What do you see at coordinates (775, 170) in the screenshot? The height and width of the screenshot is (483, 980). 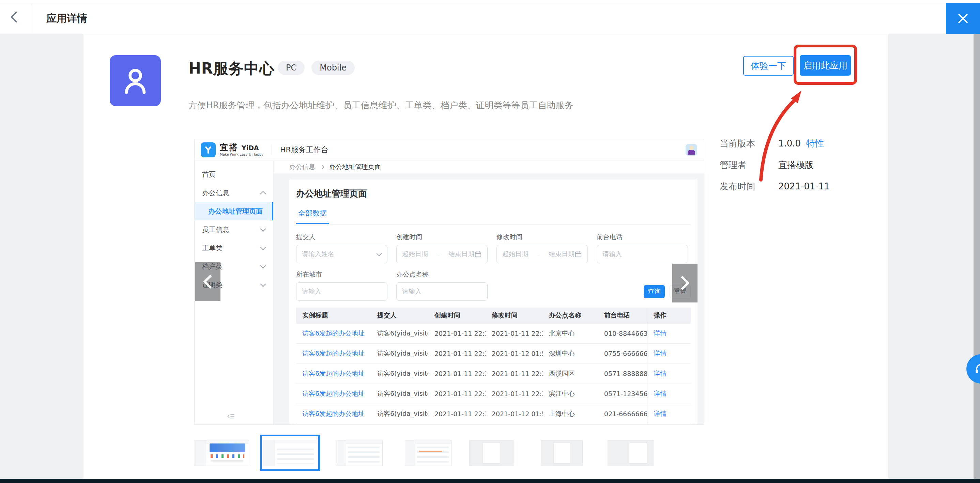 I see `app-meta: 当前版本 1.0.0 特性 管理者 宜搭模版 发布时间 2021-01-11` at bounding box center [775, 170].